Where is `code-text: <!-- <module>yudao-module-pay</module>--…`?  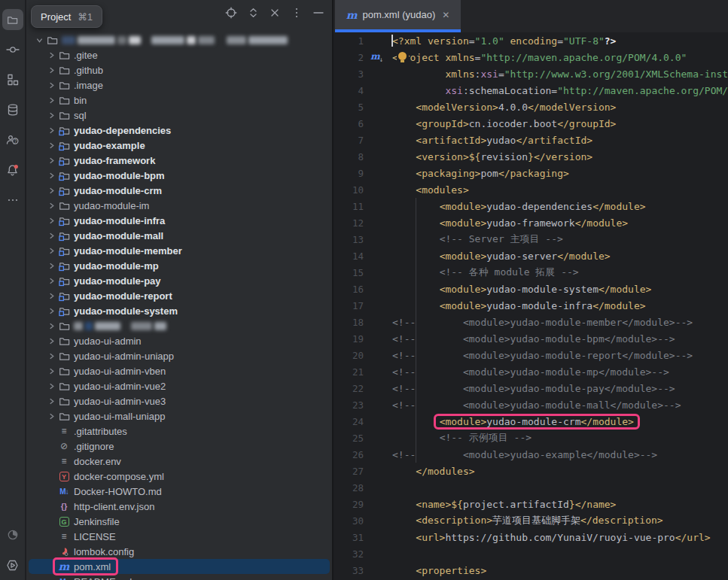 code-text: <!-- <module>yudao-module-pay</module>--… is located at coordinates (534, 388).